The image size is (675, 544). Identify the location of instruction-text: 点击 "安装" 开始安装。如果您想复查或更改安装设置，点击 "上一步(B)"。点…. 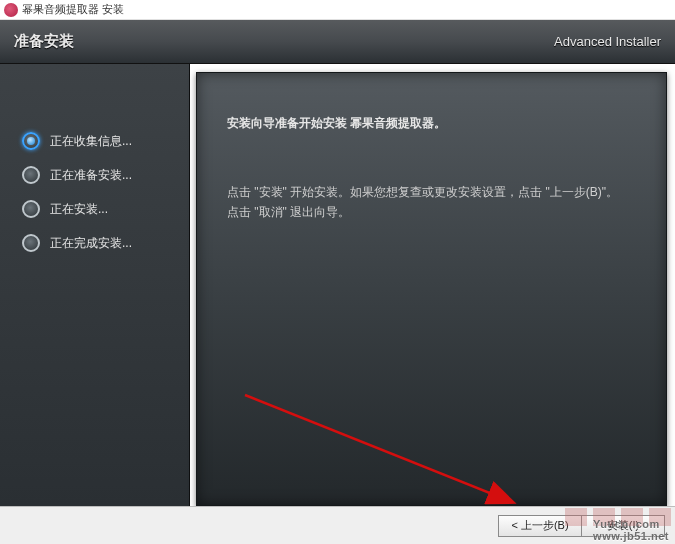
(427, 202).